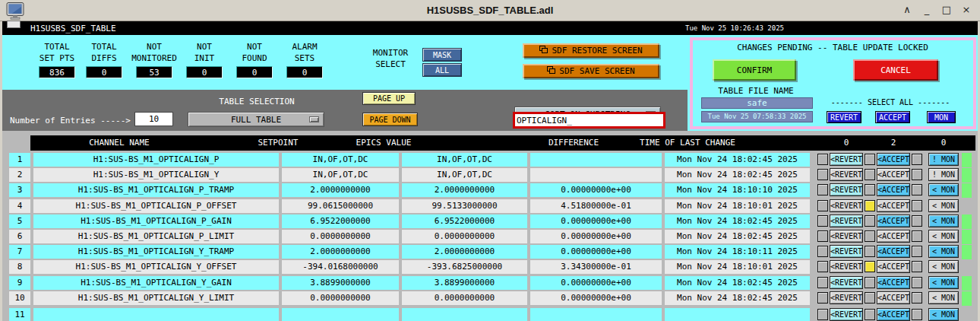  I want to click on table-row: 6H1:SUS-BS_M1_OPTICALIGN_P_LIMIT0.000000…, so click(490, 237).